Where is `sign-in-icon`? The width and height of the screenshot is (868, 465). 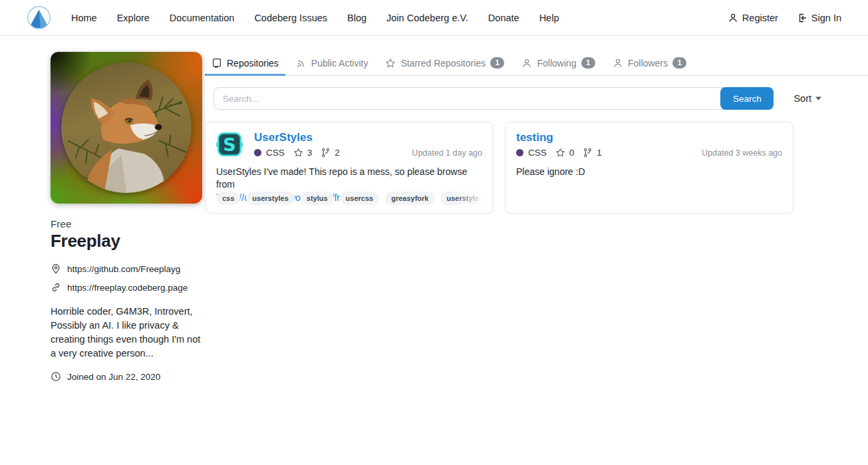 sign-in-icon is located at coordinates (802, 18).